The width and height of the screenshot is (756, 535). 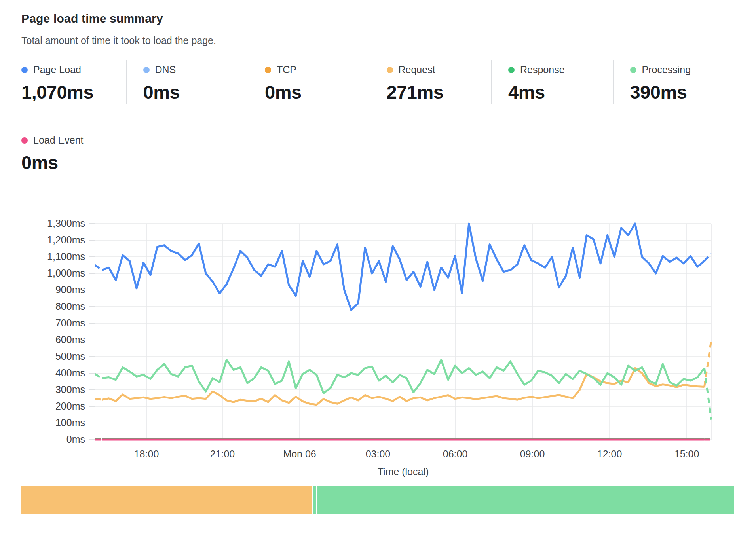 What do you see at coordinates (560, 92) in the screenshot?
I see `metric-value: 4ms` at bounding box center [560, 92].